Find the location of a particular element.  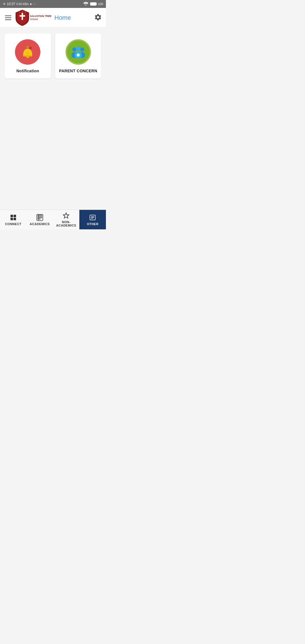

status-right: 100 is located at coordinates (93, 4).